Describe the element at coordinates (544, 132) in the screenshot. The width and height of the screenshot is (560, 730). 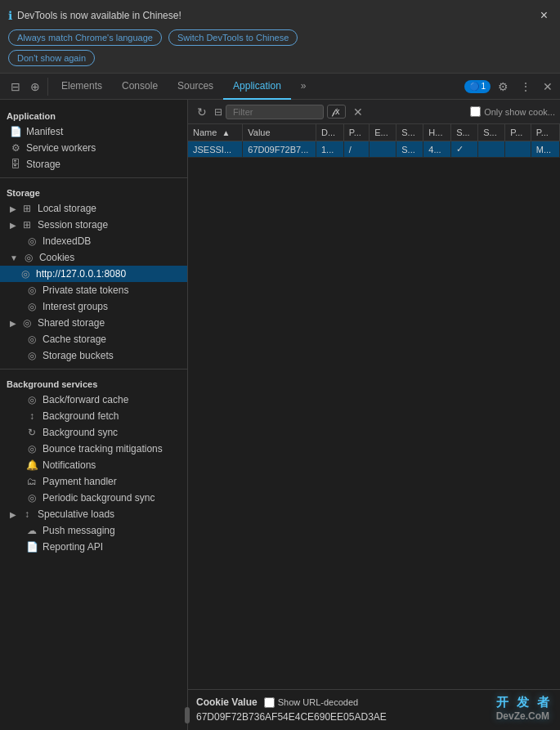
I see `col-p3: P...` at that location.